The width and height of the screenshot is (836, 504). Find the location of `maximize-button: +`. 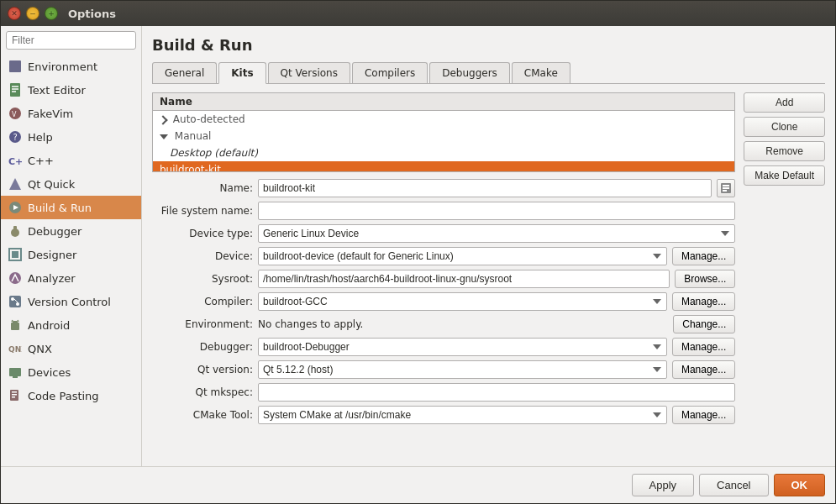

maximize-button: + is located at coordinates (51, 13).